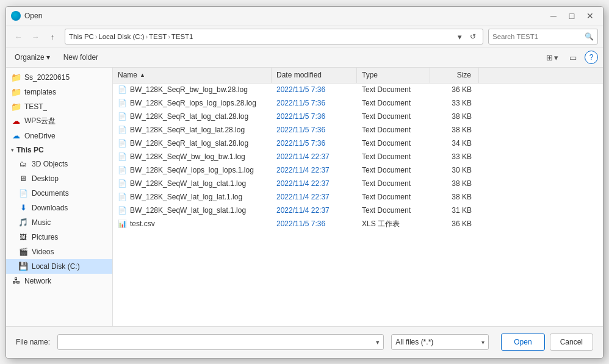 This screenshot has width=609, height=364. Describe the element at coordinates (59, 164) in the screenshot. I see `sidebar-item-3dobjects: 🗂 3D Objects` at that location.